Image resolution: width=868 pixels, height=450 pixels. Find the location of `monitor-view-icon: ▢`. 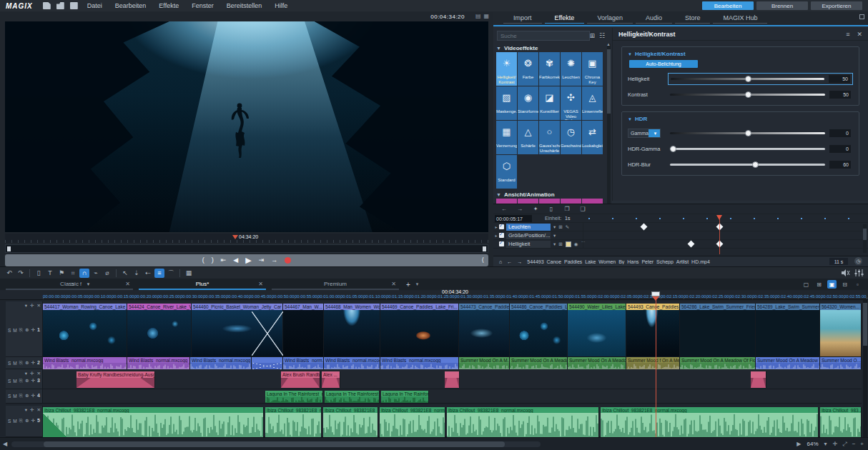

monitor-view-icon: ▢ is located at coordinates (807, 284).